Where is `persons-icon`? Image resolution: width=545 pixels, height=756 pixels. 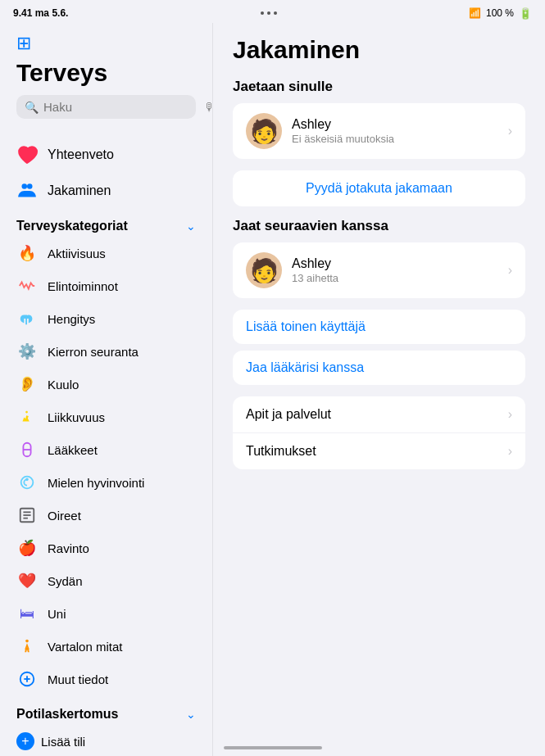 persons-icon is located at coordinates (27, 191).